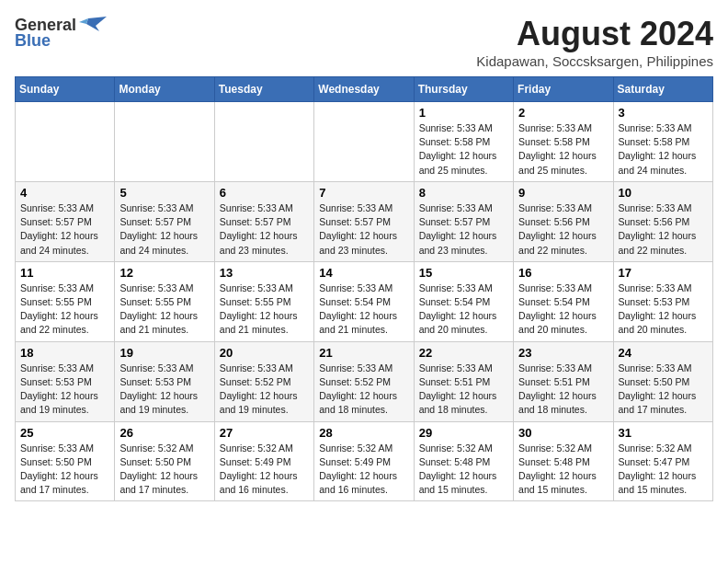 Image resolution: width=728 pixels, height=563 pixels. What do you see at coordinates (664, 432) in the screenshot?
I see `day-number: 31` at bounding box center [664, 432].